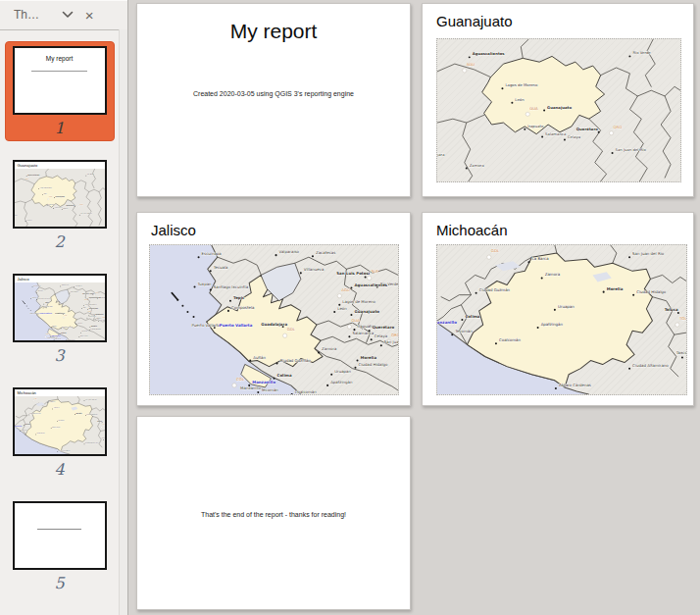  What do you see at coordinates (64, 16) in the screenshot?
I see `sidebar-header: Th… ×` at bounding box center [64, 16].